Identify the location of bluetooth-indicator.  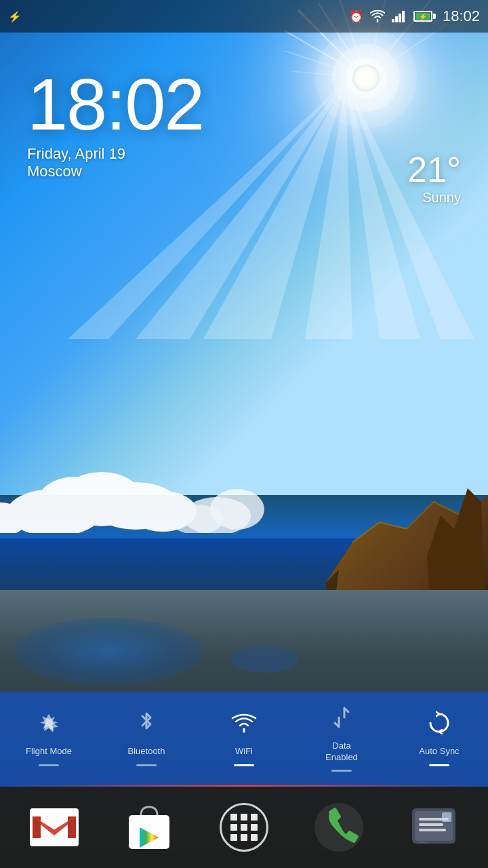
(146, 765).